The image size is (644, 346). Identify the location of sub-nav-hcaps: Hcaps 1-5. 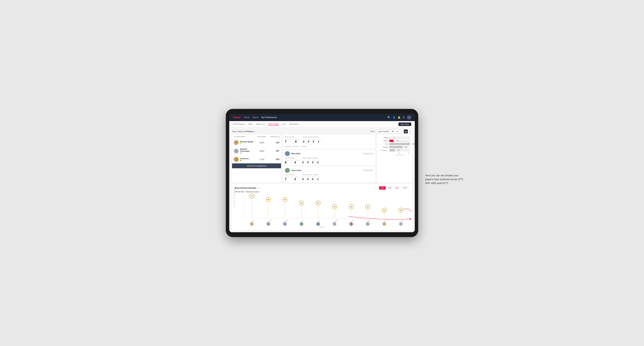
(260, 124).